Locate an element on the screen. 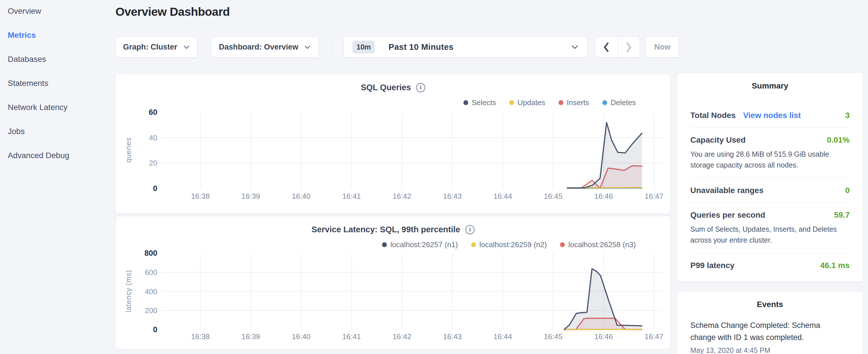  event-message: Schema Change Completed: Schema change w… is located at coordinates (762, 331).